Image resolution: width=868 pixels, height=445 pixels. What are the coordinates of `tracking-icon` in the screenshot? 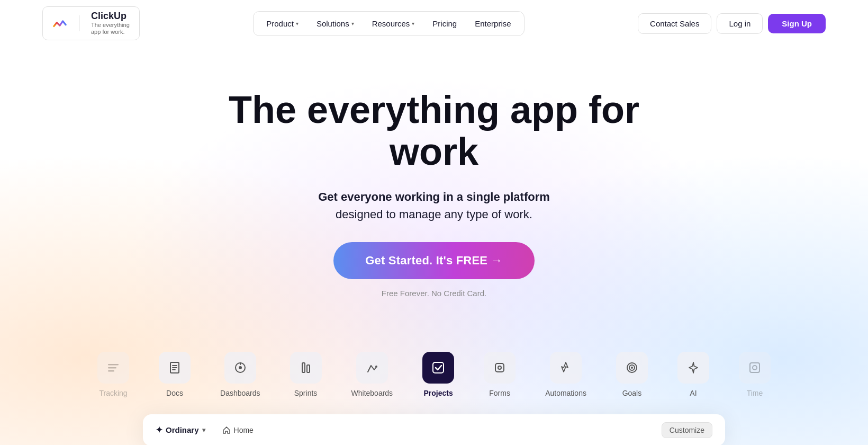 It's located at (113, 368).